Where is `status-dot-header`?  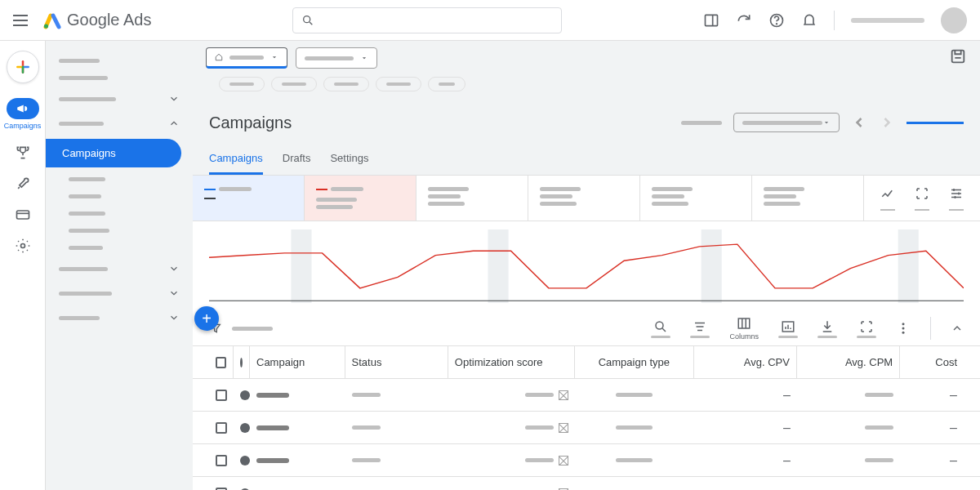
status-dot-header is located at coordinates (242, 363).